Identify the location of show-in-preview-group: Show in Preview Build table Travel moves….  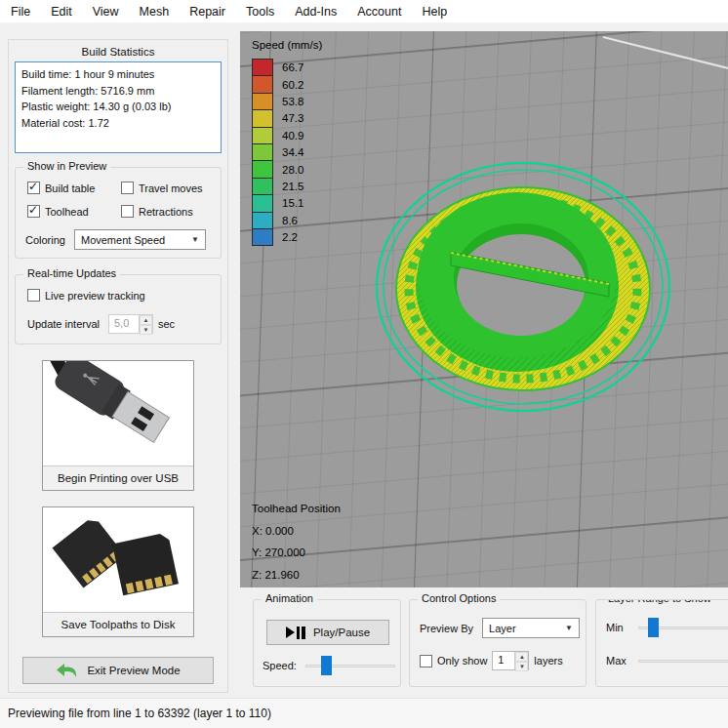
(118, 213).